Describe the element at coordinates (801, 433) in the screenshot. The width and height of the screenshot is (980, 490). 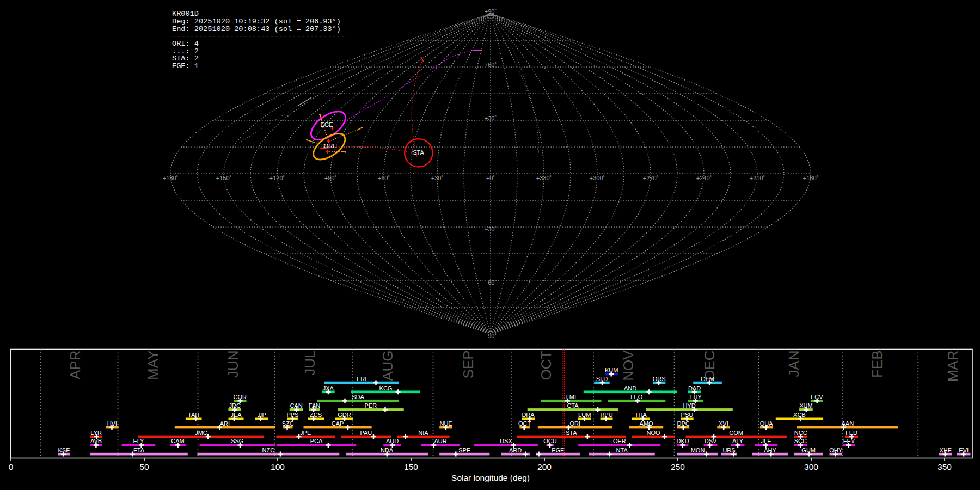
I see `svg-text: NCC` at that location.